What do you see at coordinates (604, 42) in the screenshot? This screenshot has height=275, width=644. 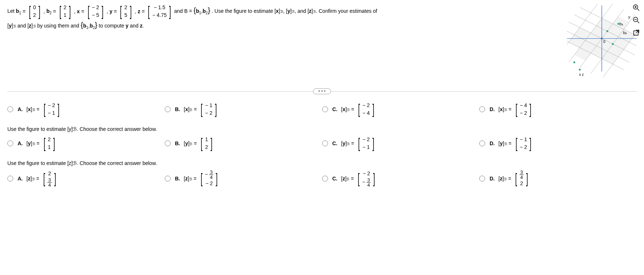 I see `svg-text: 0` at bounding box center [604, 42].